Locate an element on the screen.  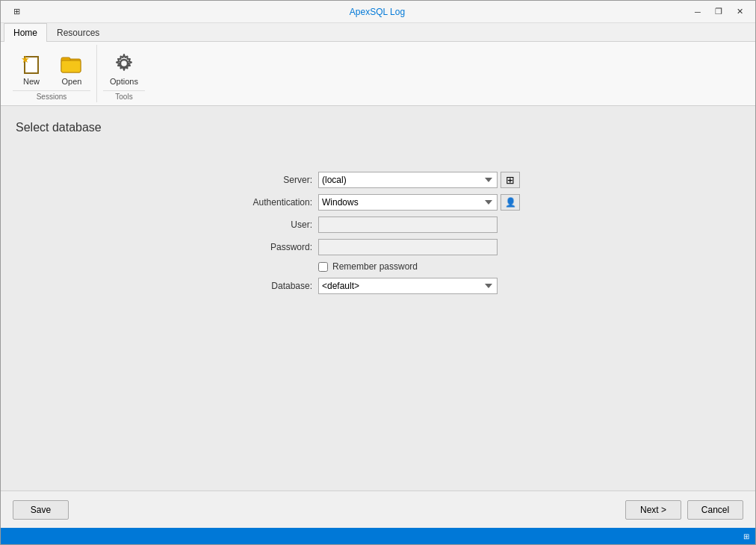
options-label: Options is located at coordinates (124, 81).